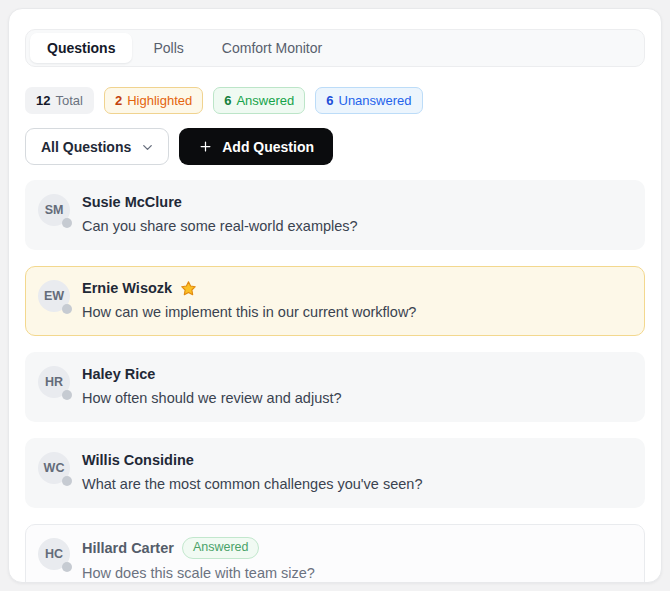  Describe the element at coordinates (265, 100) in the screenshot. I see `stat-label: Answered` at that location.